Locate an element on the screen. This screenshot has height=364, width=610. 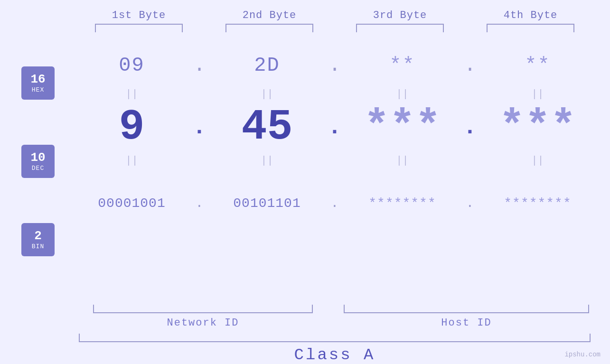
badge-dec-number: 10 is located at coordinates (38, 158).